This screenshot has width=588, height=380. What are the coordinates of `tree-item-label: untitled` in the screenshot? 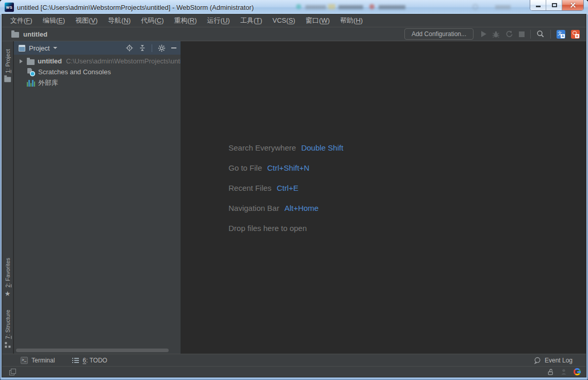 It's located at (50, 61).